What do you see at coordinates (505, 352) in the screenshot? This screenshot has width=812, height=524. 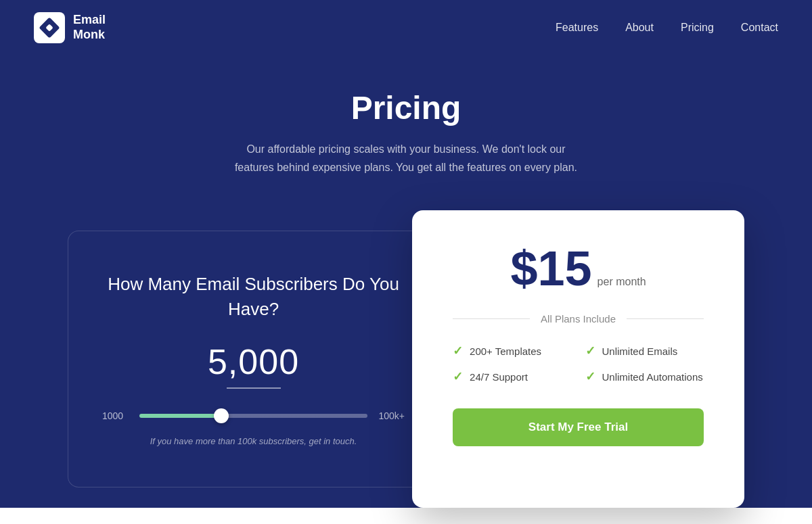 I see `feature-text: 200+ Templates` at bounding box center [505, 352].